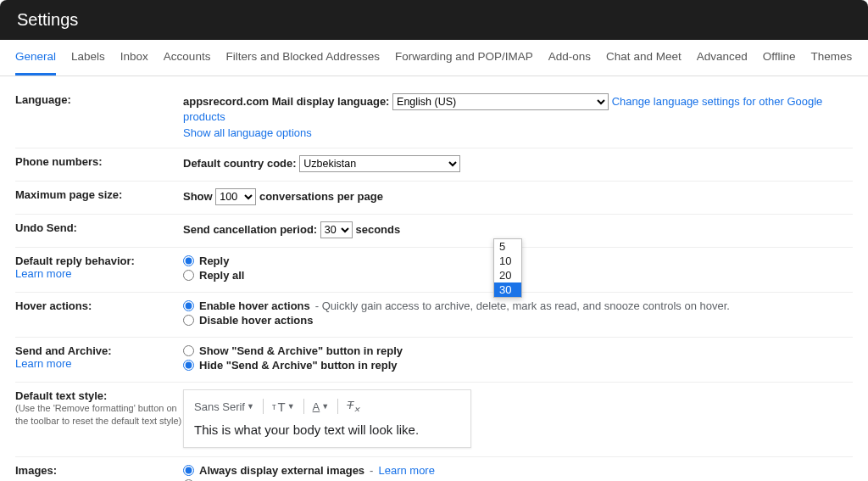 This screenshot has width=868, height=481. What do you see at coordinates (353, 406) in the screenshot?
I see `remove-formatting-button: T✕` at bounding box center [353, 406].